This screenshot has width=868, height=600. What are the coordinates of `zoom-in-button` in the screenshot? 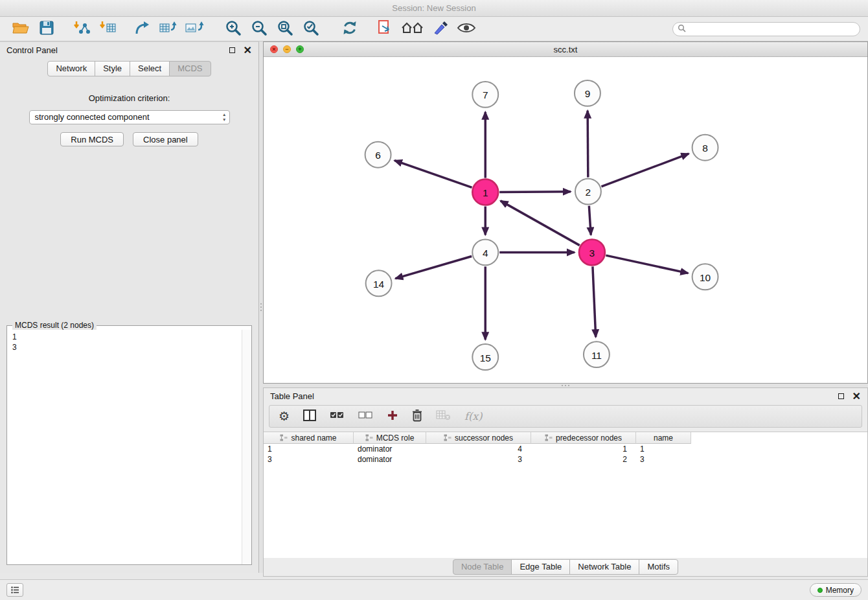 It's located at (233, 29).